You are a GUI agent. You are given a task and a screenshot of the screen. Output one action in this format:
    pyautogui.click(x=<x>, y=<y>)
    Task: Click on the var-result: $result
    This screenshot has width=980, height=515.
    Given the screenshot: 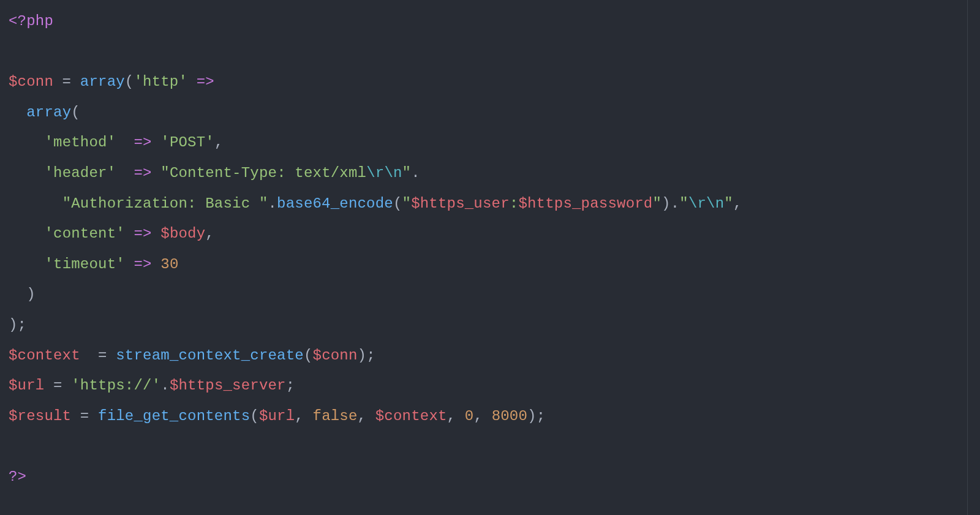 What is the action you would take?
    pyautogui.click(x=40, y=416)
    